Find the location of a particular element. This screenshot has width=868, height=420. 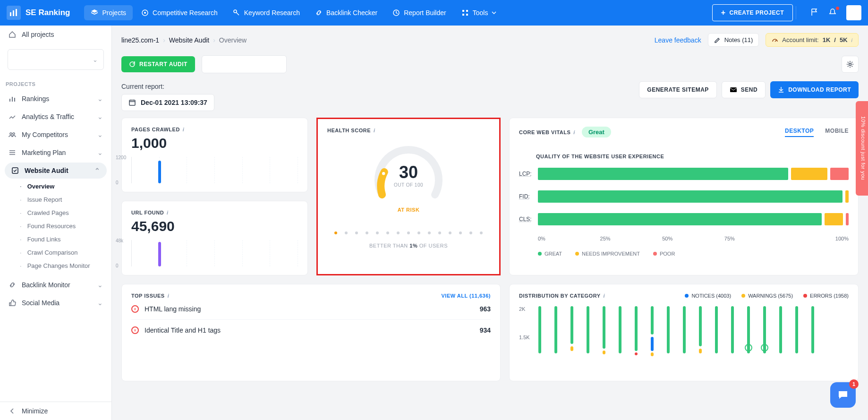

download-report-button: DOWNLOAD REPORT is located at coordinates (814, 90).